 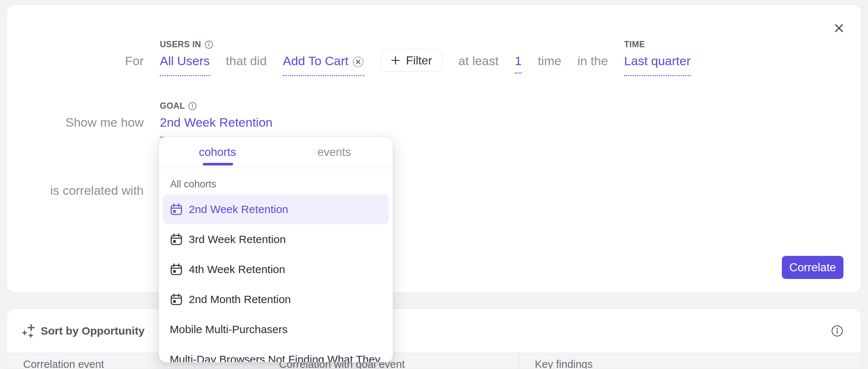 What do you see at coordinates (276, 269) in the screenshot?
I see `list-item: 4th Week Retention` at bounding box center [276, 269].